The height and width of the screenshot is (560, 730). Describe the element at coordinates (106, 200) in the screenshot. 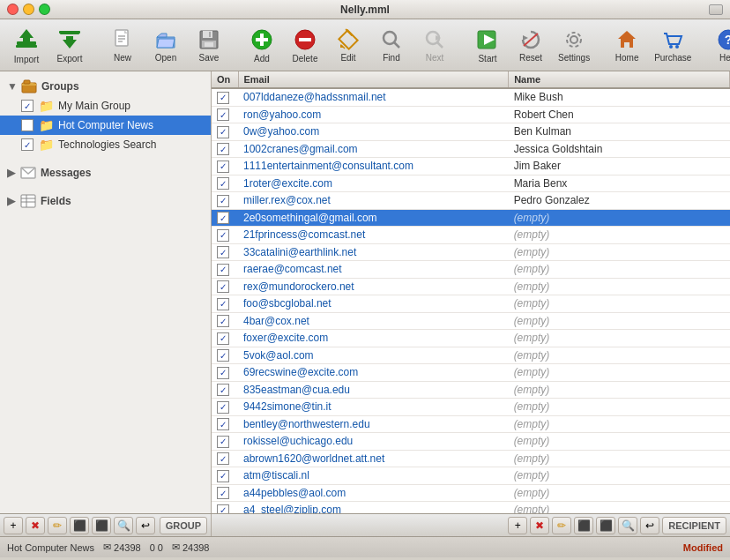

I see `fields-header: ▶ Fields` at that location.